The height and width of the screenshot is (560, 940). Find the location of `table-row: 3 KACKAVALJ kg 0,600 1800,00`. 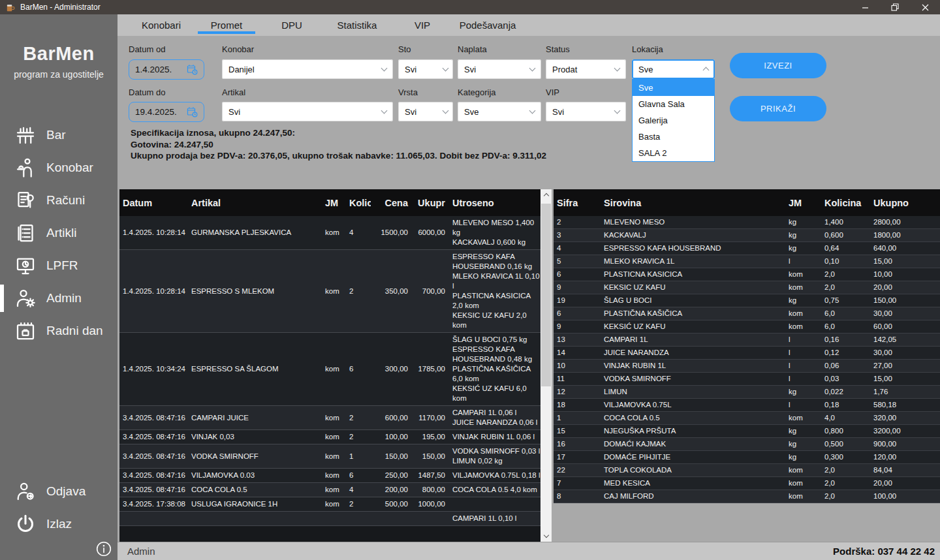

table-row: 3 KACKAVALJ kg 0,600 1800,00 is located at coordinates (747, 236).